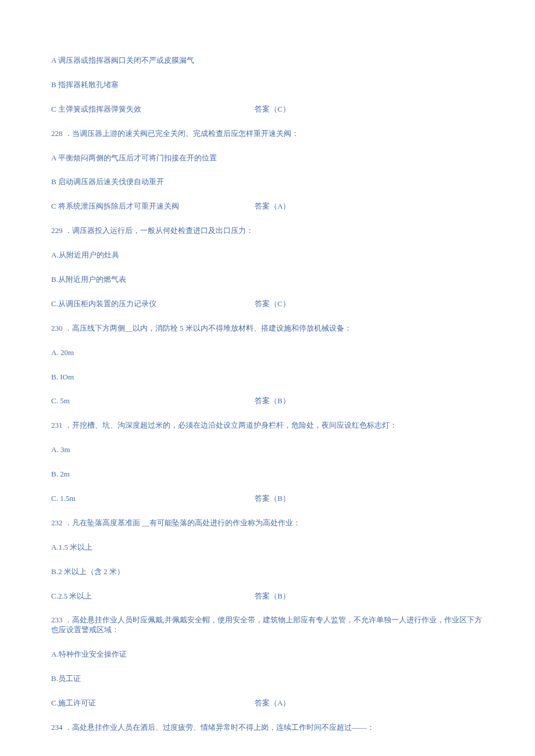 The image size is (535, 756). I want to click on option-text: B. 2m, so click(153, 474).